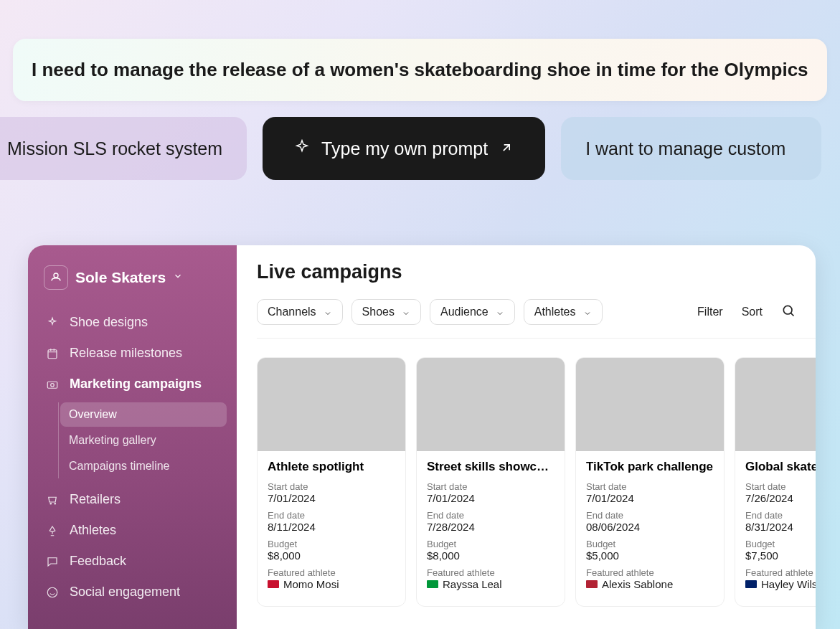 This screenshot has width=840, height=629. I want to click on calendar-icon, so click(52, 354).